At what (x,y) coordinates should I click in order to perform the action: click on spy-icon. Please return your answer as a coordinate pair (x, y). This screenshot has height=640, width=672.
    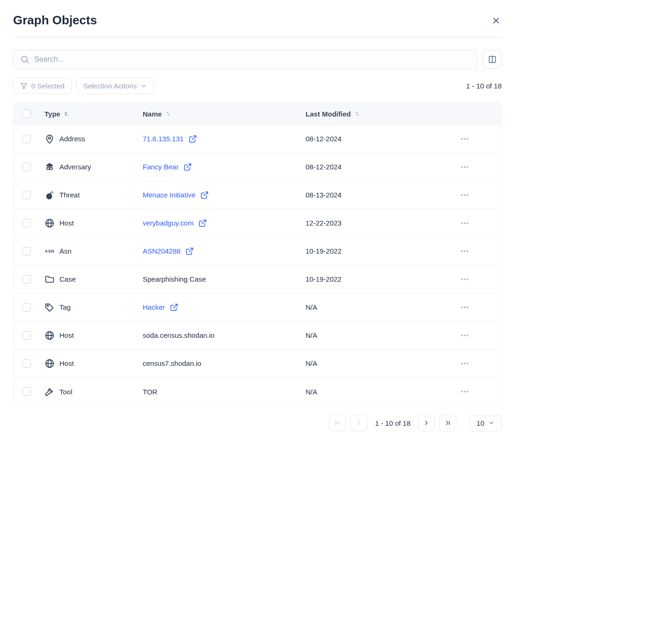
    Looking at the image, I should click on (50, 167).